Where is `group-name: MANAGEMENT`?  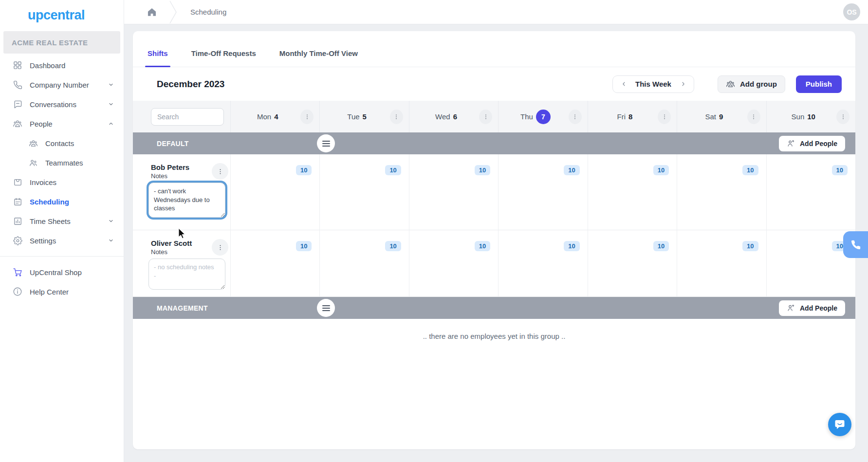 group-name: MANAGEMENT is located at coordinates (182, 308).